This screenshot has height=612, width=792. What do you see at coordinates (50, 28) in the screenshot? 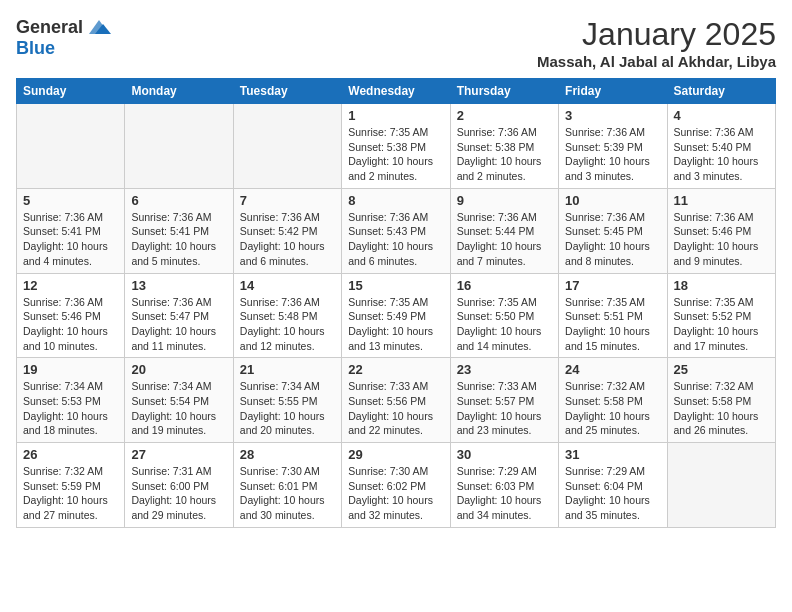
I see `logo-general-text: General` at bounding box center [50, 28].